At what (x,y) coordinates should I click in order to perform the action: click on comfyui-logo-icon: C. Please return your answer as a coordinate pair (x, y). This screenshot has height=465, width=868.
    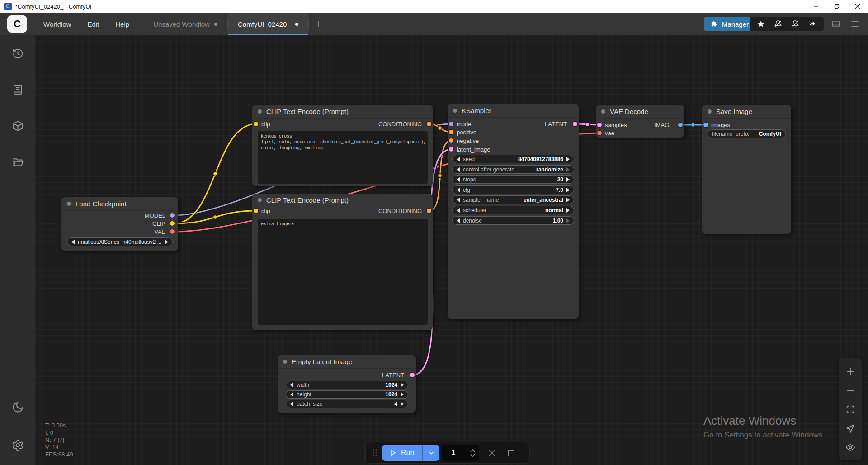
    Looking at the image, I should click on (17, 24).